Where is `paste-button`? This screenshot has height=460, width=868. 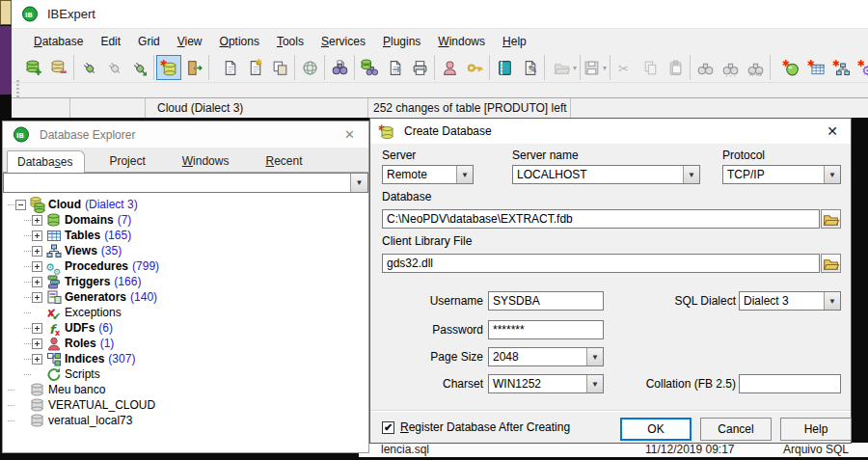
paste-button is located at coordinates (675, 68).